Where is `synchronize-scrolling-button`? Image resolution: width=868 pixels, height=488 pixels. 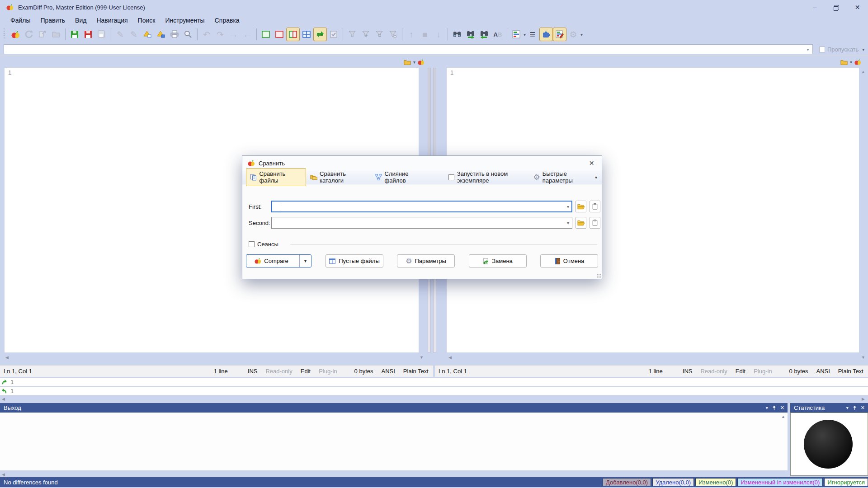 synchronize-scrolling-button is located at coordinates (320, 34).